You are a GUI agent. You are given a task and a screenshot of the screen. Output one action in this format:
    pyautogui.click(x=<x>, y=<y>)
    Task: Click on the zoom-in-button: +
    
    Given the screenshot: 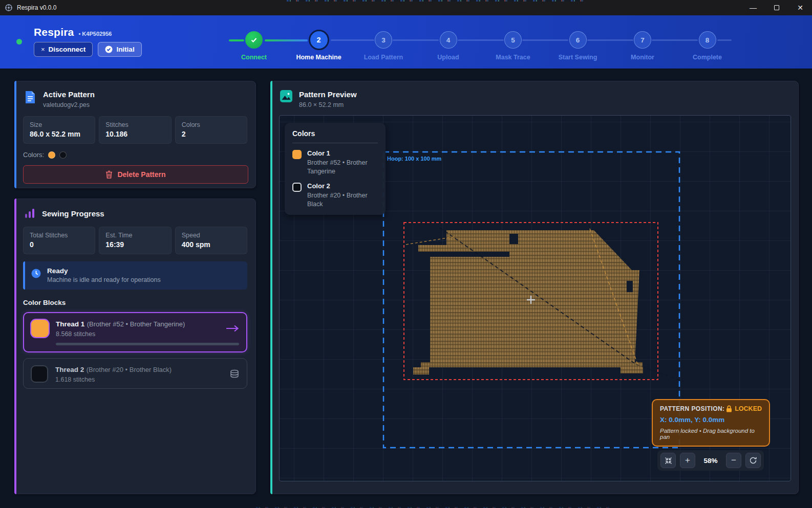 What is the action you would take?
    pyautogui.click(x=688, y=460)
    